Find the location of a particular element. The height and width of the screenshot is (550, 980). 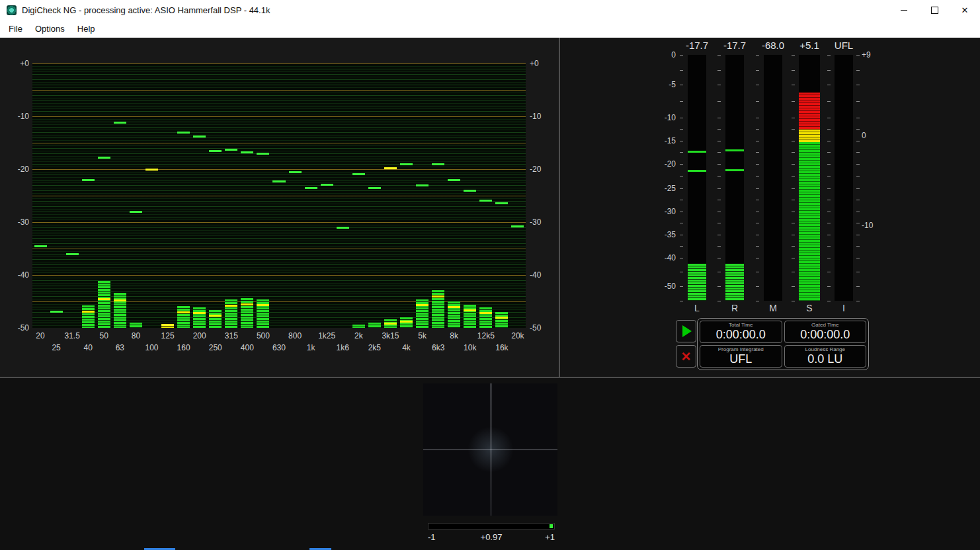

frequency-label: 250 is located at coordinates (216, 348).